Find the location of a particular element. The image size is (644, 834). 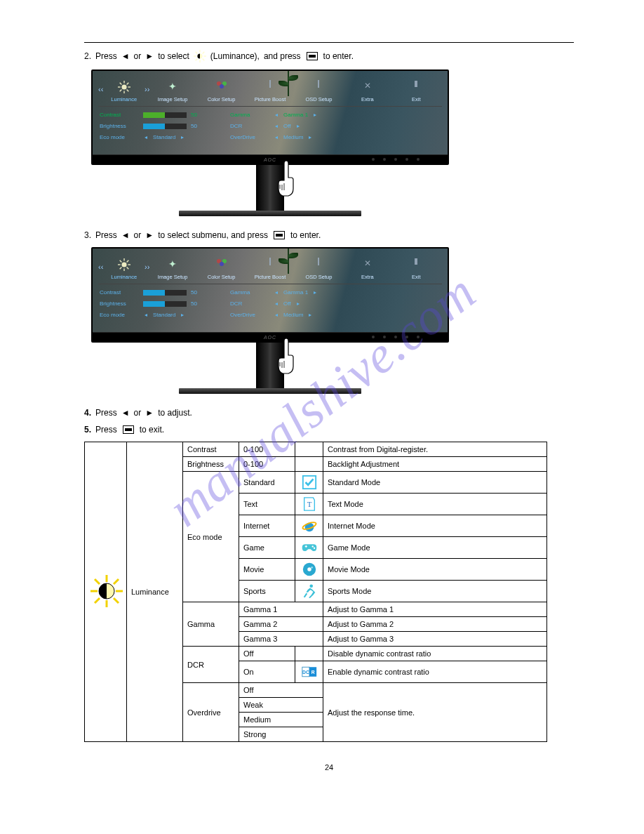

group-name: Luminance is located at coordinates (155, 593).